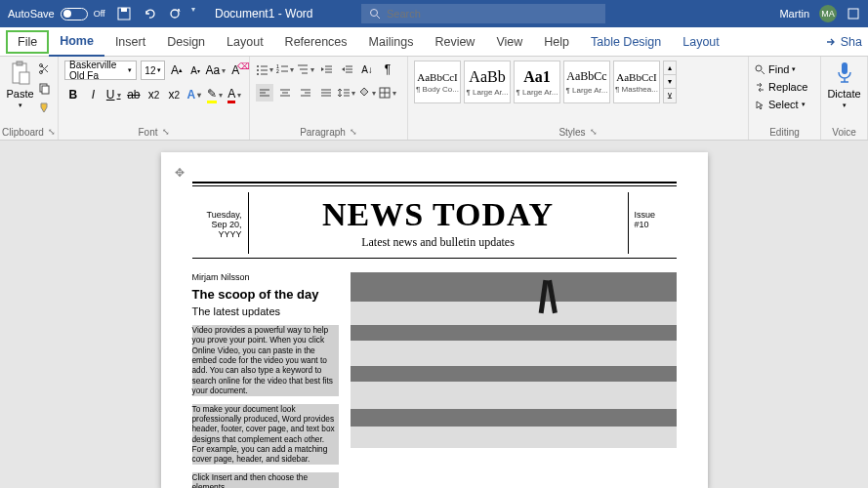 This screenshot has height=488, width=868. Describe the element at coordinates (537, 82) in the screenshot. I see `style-2: Aa1¶ Large Ar...` at that location.